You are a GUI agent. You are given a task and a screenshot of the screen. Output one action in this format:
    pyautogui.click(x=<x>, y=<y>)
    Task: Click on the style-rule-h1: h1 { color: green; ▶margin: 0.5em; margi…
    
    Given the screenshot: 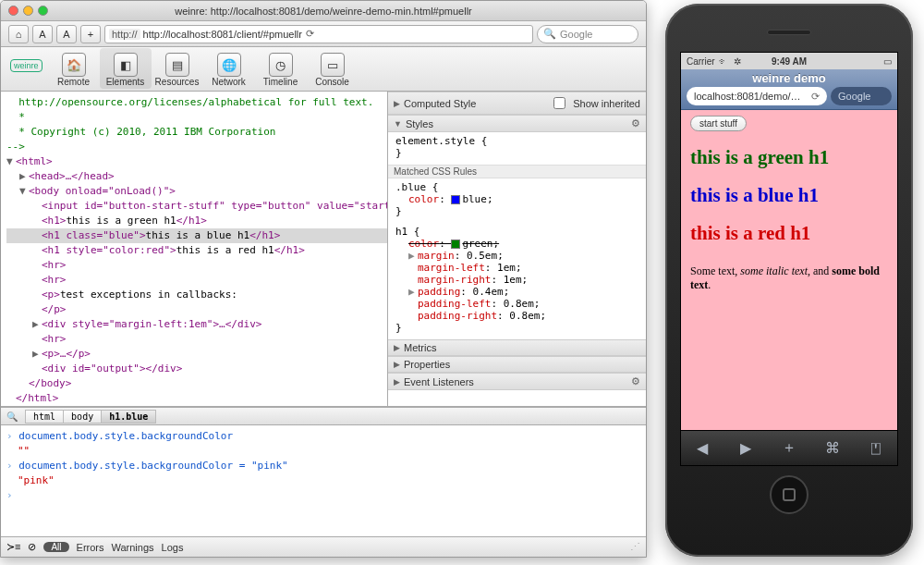 What is the action you would take?
    pyautogui.click(x=517, y=281)
    